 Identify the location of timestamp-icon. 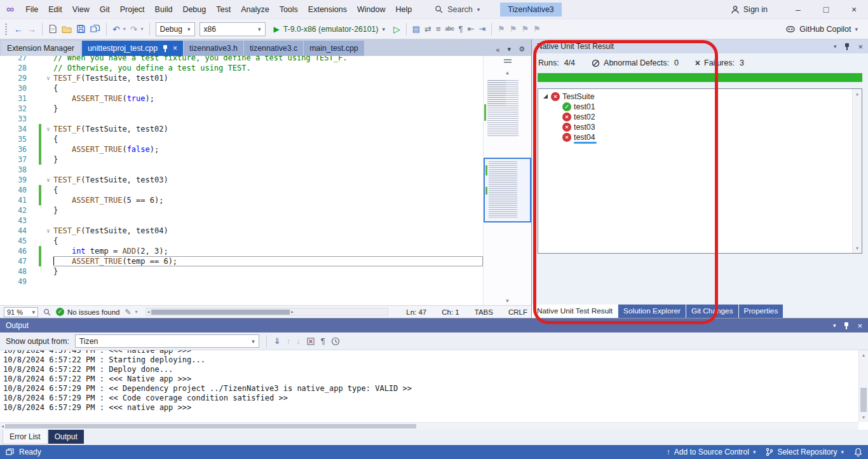
(336, 341).